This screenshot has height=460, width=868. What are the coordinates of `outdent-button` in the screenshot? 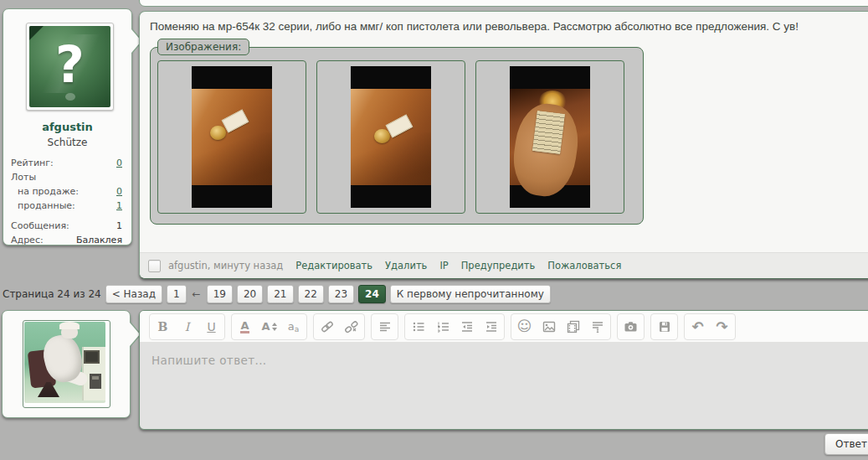 It's located at (467, 327).